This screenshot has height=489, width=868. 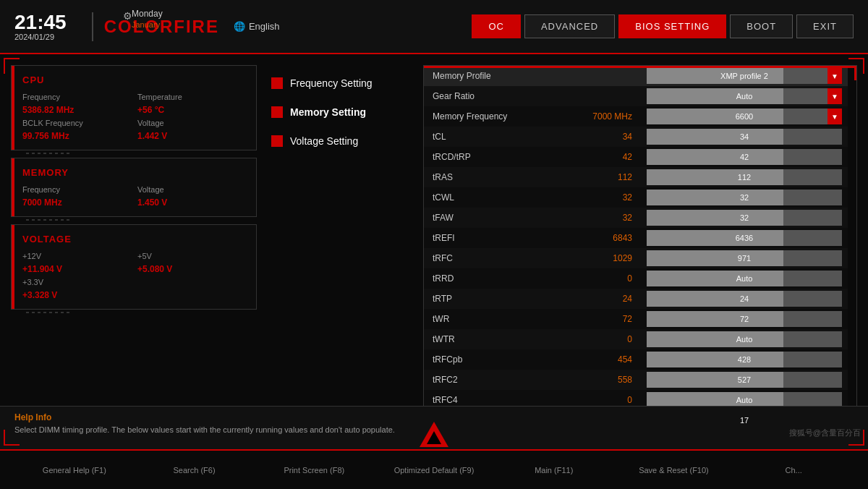 I want to click on globe-icon: 🌐, so click(x=239, y=26).